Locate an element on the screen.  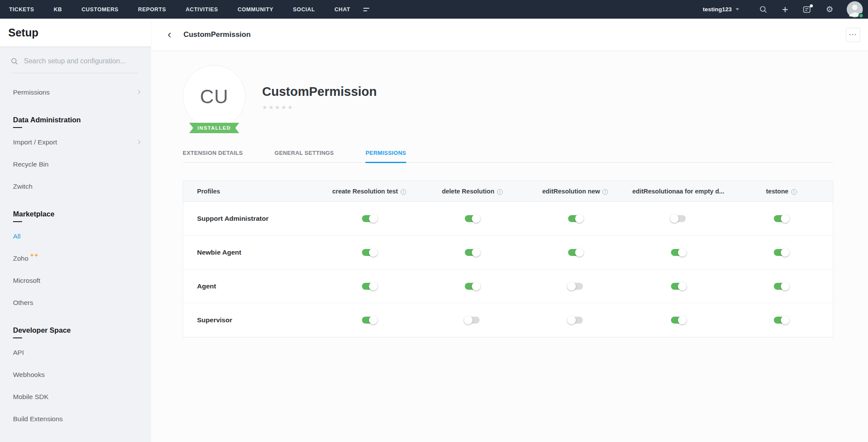
settings-button: ⚙ is located at coordinates (830, 10).